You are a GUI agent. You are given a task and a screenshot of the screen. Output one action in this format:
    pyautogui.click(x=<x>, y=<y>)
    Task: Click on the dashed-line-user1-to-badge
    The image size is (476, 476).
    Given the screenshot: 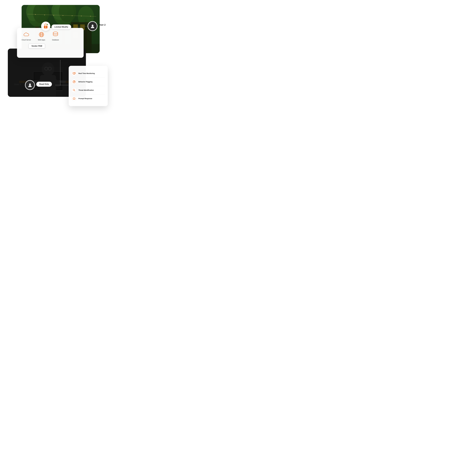 What is the action you would take?
    pyautogui.click(x=35, y=85)
    